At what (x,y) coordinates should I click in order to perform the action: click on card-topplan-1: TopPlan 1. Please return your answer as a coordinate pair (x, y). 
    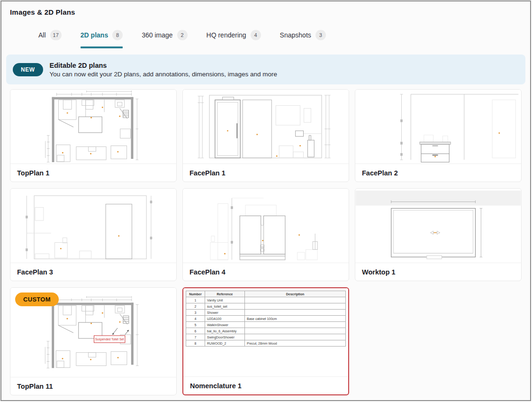
    Looking at the image, I should click on (93, 136).